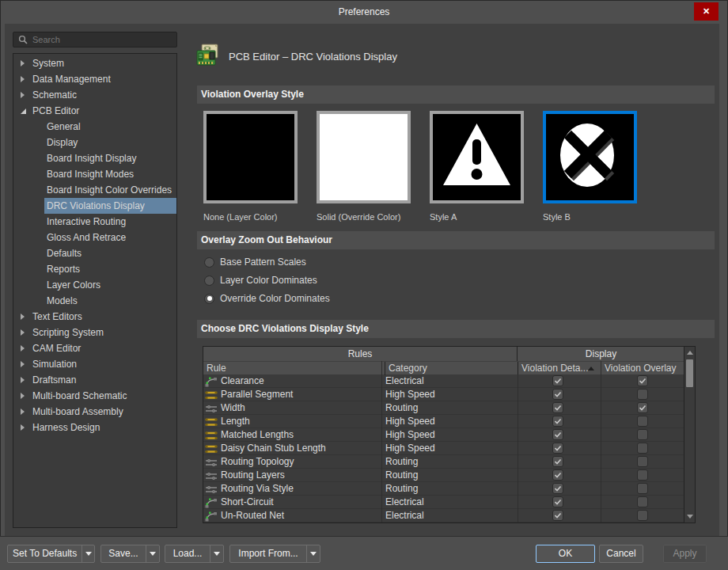  What do you see at coordinates (95, 79) in the screenshot?
I see `sidebar-item-data-management: Data Management` at bounding box center [95, 79].